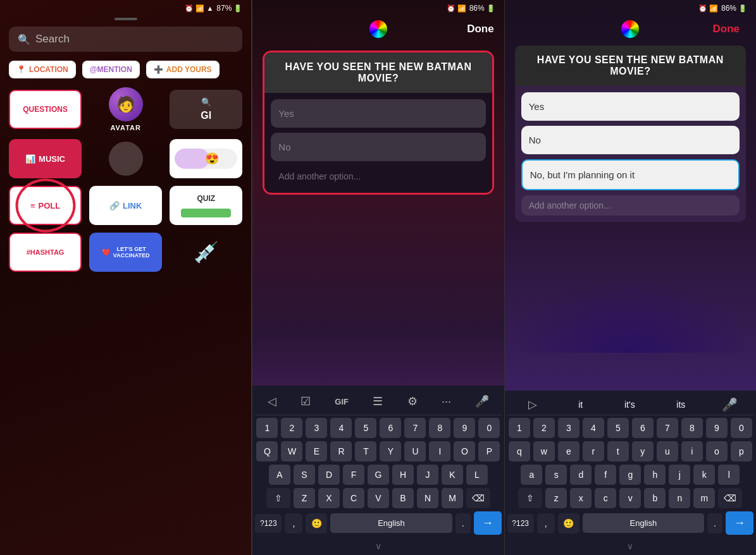 This screenshot has width=756, height=555. I want to click on kb-e-3: e, so click(569, 451).